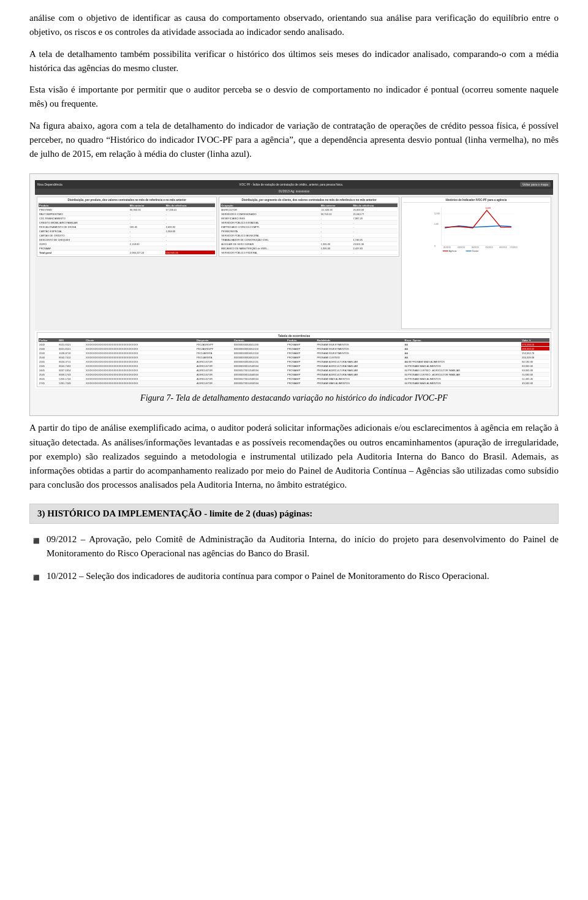  What do you see at coordinates (477, 263) in the screenshot?
I see `dash-right-panel: Histórico do Indicador IVOC-PF para a ag…` at bounding box center [477, 263].